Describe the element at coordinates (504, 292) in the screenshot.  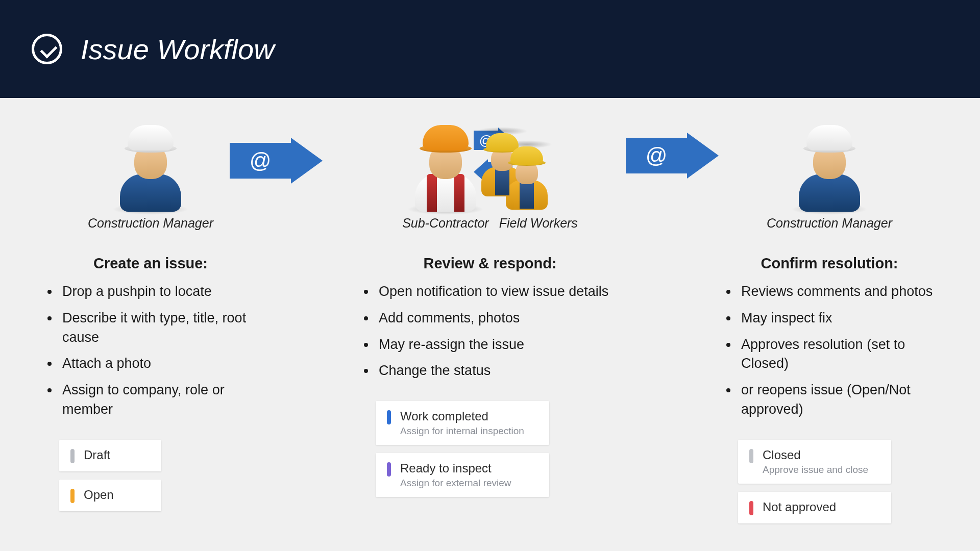
I see `bullet-item: Open notification to view issue details` at that location.